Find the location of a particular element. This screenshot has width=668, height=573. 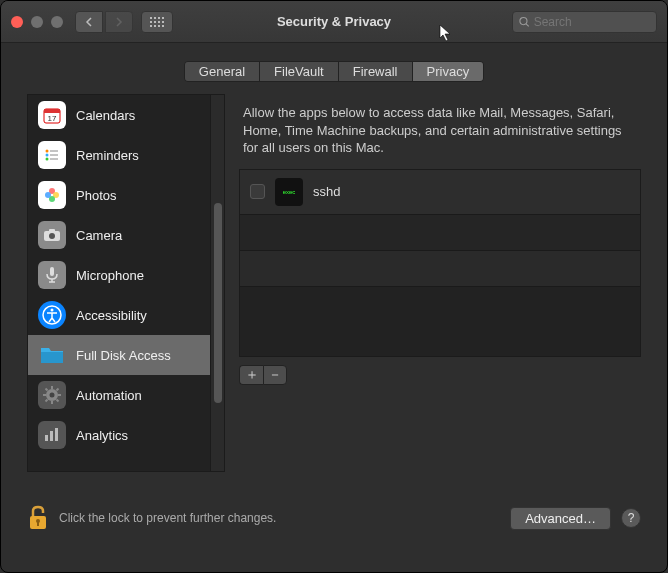

minimize-window is located at coordinates (37, 22).